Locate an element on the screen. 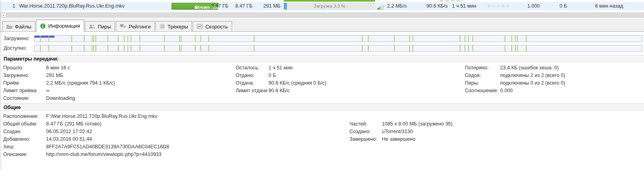 This screenshot has height=170, width=644. available-bar-label: Доступно: is located at coordinates (15, 48).